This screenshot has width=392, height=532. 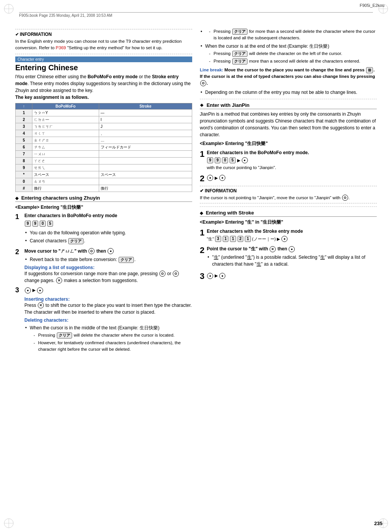 What do you see at coordinates (28, 290) in the screenshot?
I see `circle-btn-1: ●` at bounding box center [28, 290].